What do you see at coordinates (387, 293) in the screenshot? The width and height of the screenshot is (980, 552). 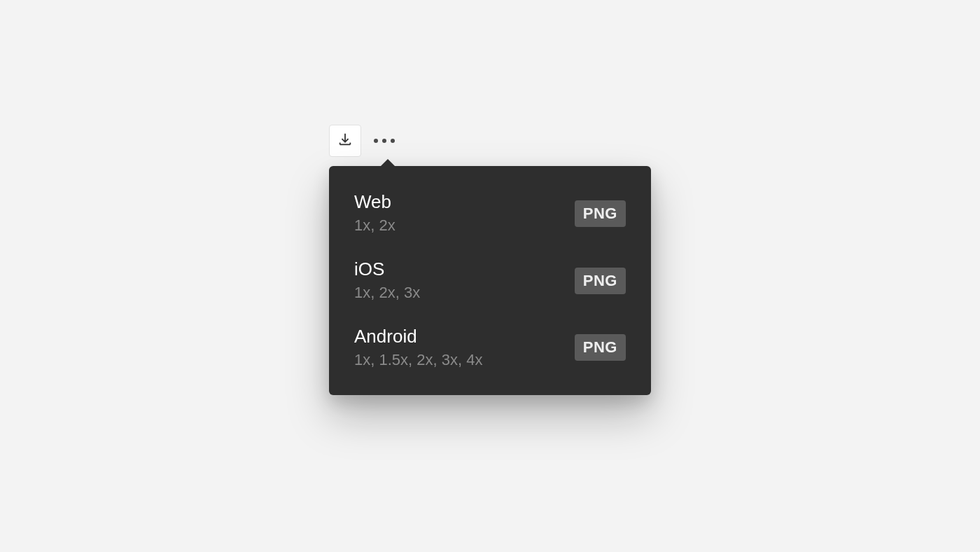 I see `export-preset-subtitle: 1x, 2x, 3x` at bounding box center [387, 293].